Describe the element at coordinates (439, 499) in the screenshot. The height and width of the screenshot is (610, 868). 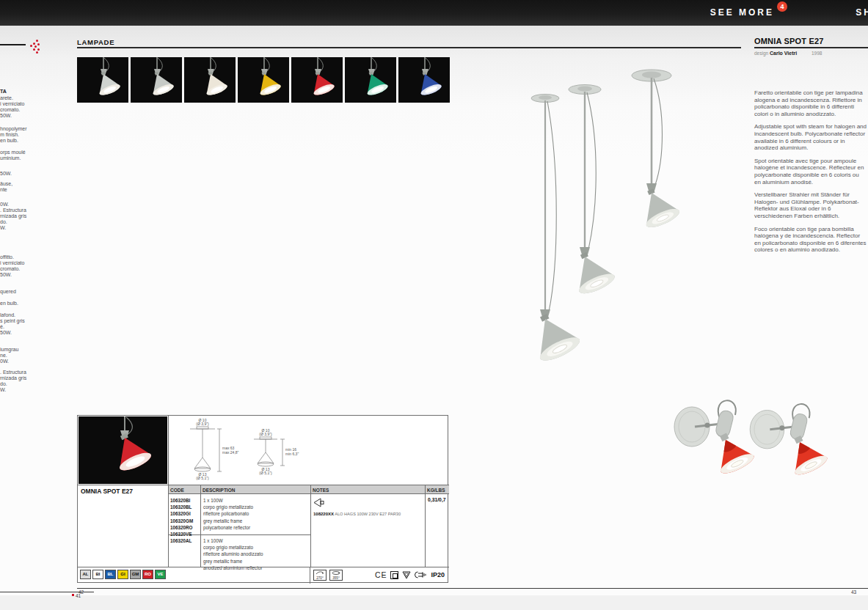
I see `weight-value: 0,31/0,7` at that location.